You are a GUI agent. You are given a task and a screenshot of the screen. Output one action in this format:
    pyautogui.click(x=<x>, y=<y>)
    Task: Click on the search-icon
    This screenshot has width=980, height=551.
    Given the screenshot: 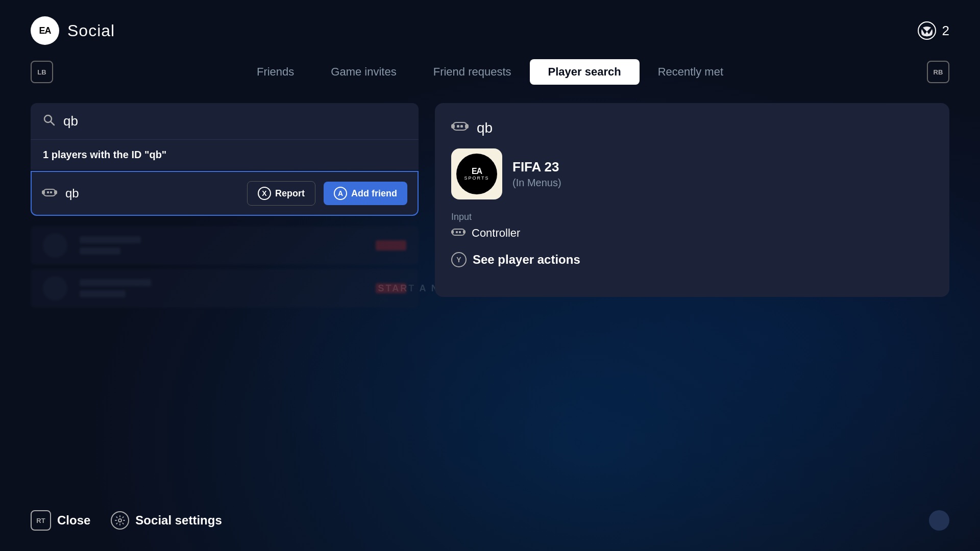 What is the action you would take?
    pyautogui.click(x=49, y=121)
    